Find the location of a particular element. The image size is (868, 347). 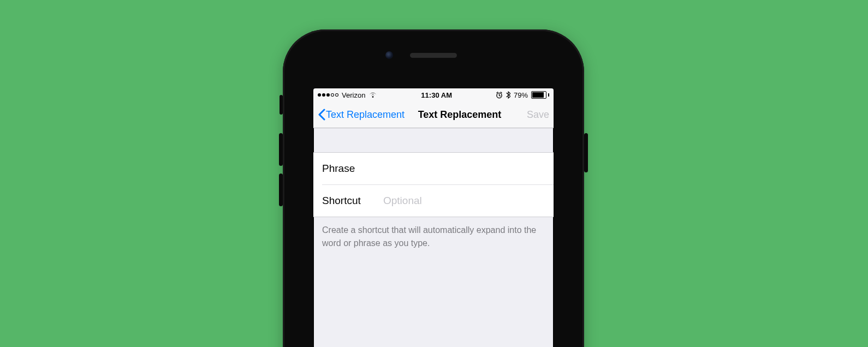

phrase-label: Phrase is located at coordinates (347, 169).